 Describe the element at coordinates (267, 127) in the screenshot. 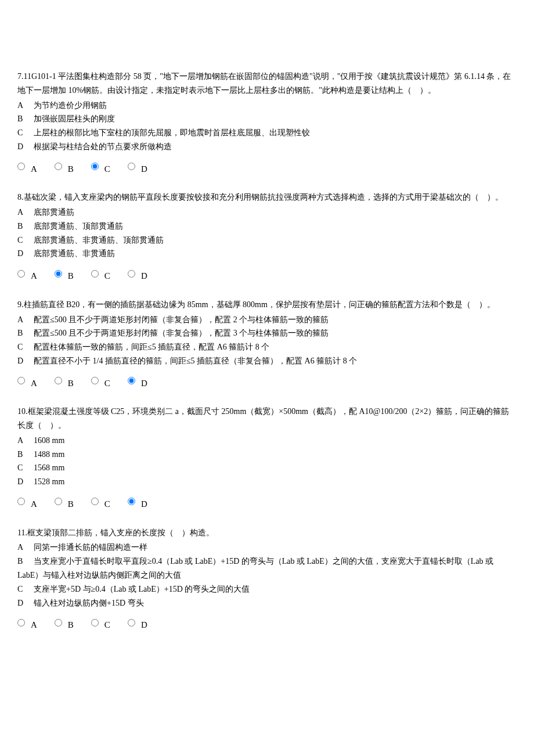

I see `option-list: A为节约造价少用钢筋B加强嵌固层柱头的刚度C上层柱的根部比地下室柱的顶部先屈服，…` at that location.